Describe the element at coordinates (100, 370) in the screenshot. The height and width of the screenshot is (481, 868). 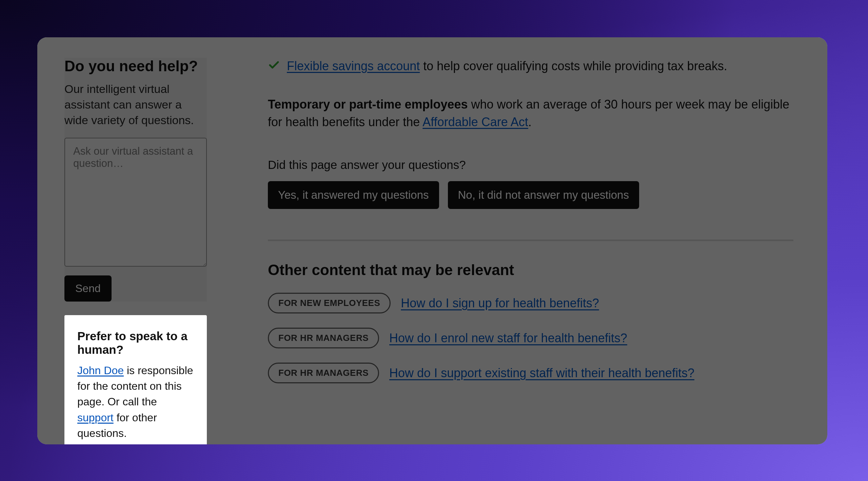
I see `contact-person-link: John Doe` at that location.